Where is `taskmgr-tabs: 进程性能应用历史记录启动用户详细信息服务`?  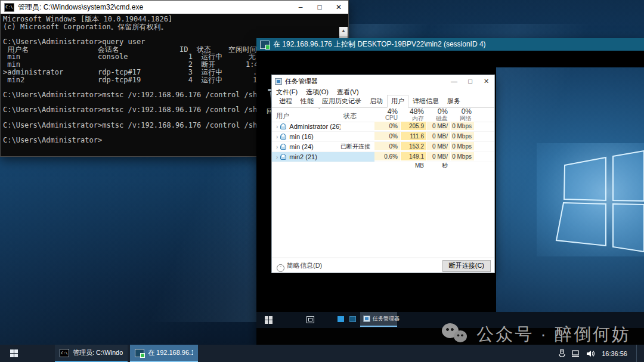 taskmgr-tabs: 进程性能应用历史记录启动用户详细信息服务 is located at coordinates (383, 103).